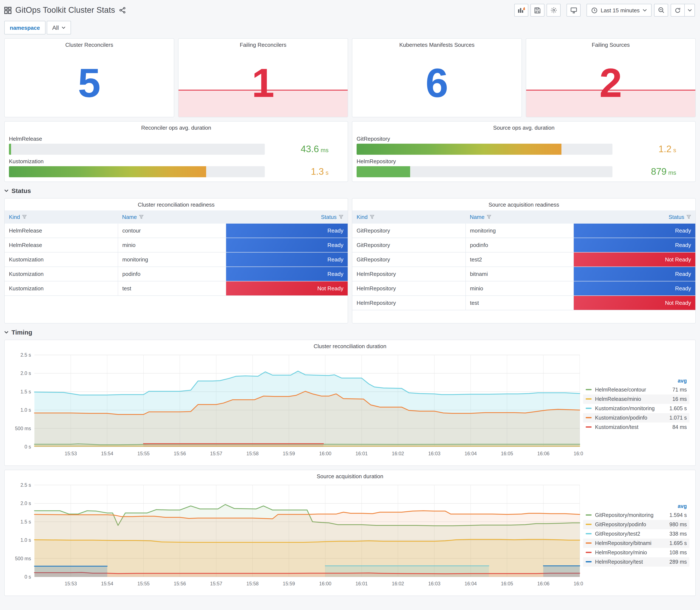 The height and width of the screenshot is (610, 700). What do you see at coordinates (176, 139) in the screenshot?
I see `gauge-label: HelmRelease` at bounding box center [176, 139].